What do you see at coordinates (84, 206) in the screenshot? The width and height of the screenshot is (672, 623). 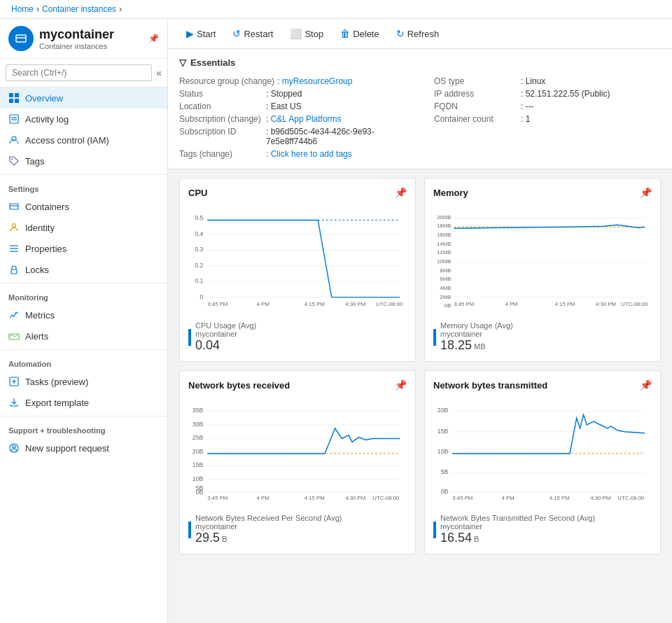 I see `sidebar-item-containers: Containers` at bounding box center [84, 206].